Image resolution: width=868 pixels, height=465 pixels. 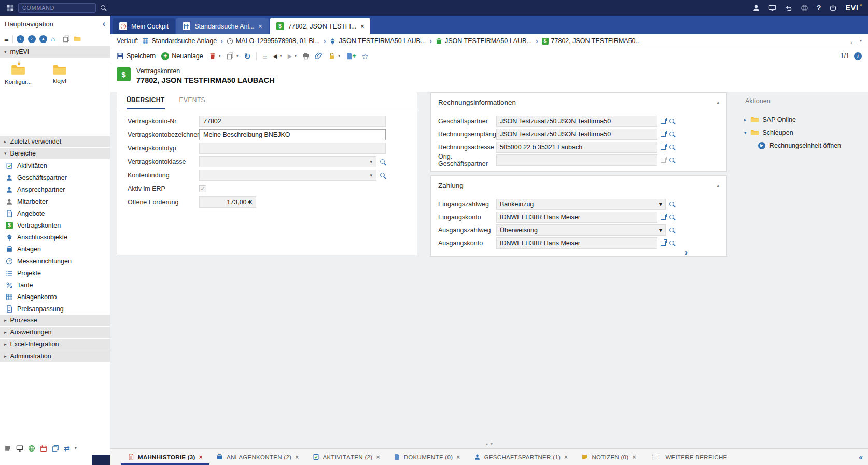 I want to click on nav-back-icon: ‹, so click(x=21, y=39).